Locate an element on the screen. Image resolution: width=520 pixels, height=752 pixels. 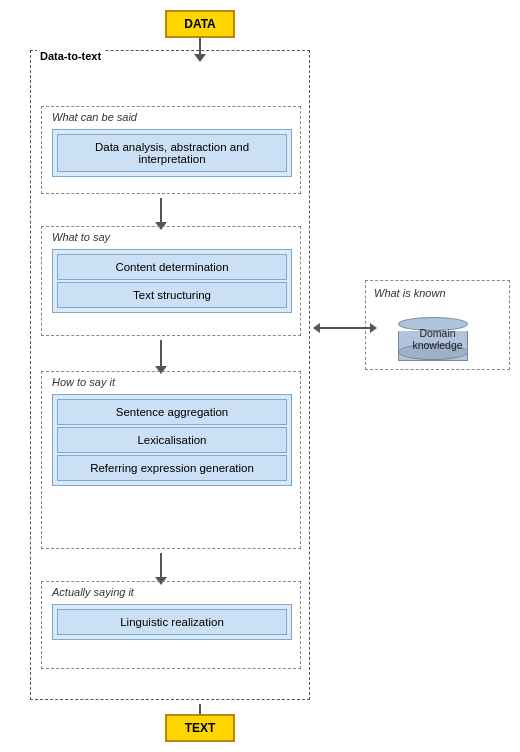
data-box: DATA is located at coordinates (200, 24).